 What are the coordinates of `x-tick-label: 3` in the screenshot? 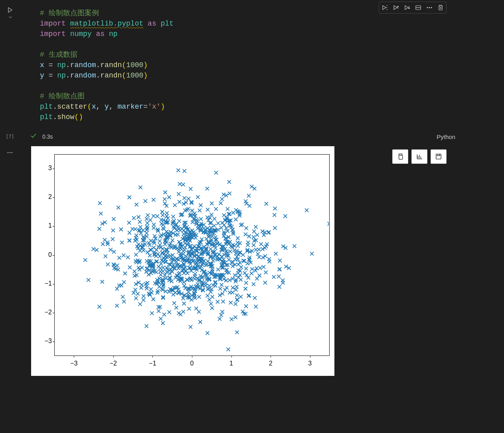 It's located at (310, 363).